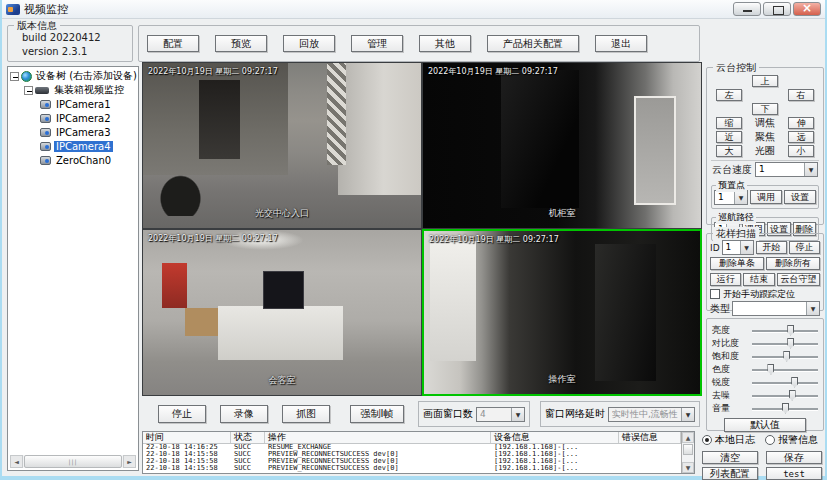  I want to click on pattern-id-select: 1, so click(738, 248).